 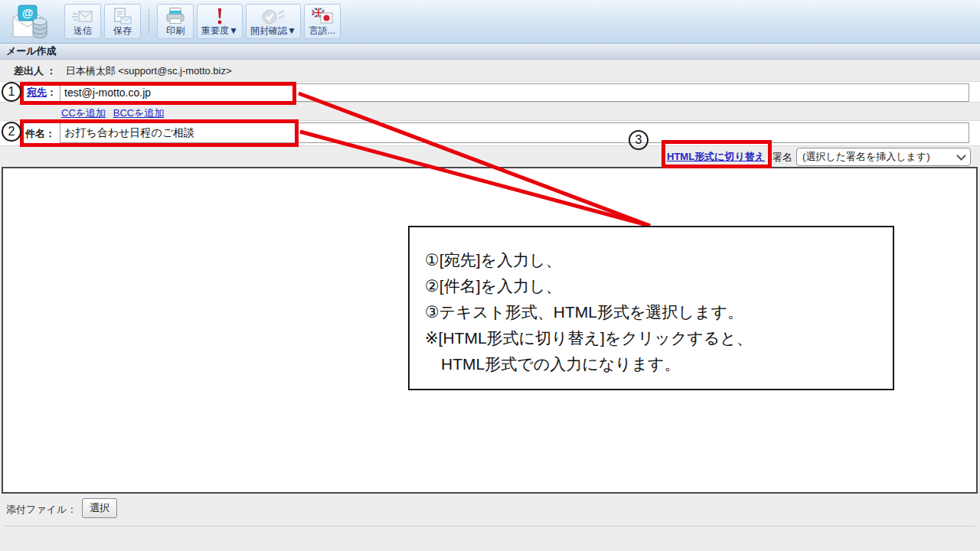 What do you see at coordinates (83, 31) in the screenshot?
I see `send-button-label: 送信` at bounding box center [83, 31].